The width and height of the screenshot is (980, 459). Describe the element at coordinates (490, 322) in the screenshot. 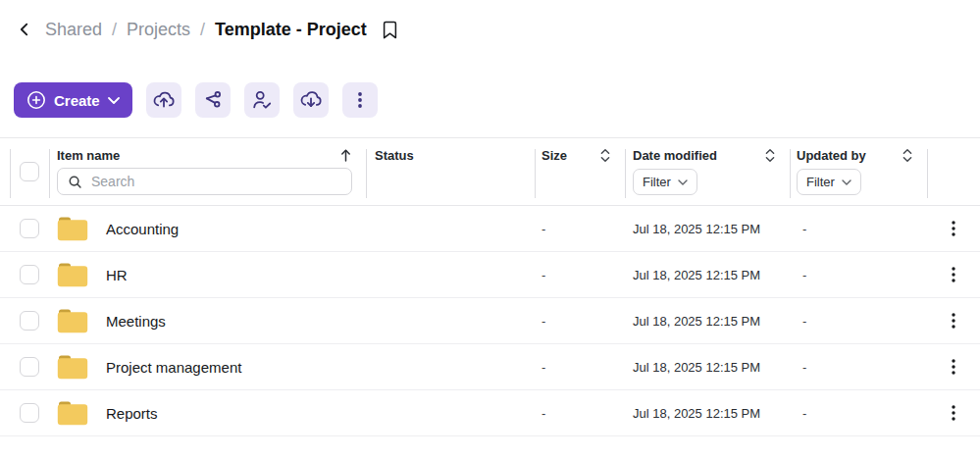

I see `table-row: Meetings - Jul 18, 2025 12:15 PM -` at that location.